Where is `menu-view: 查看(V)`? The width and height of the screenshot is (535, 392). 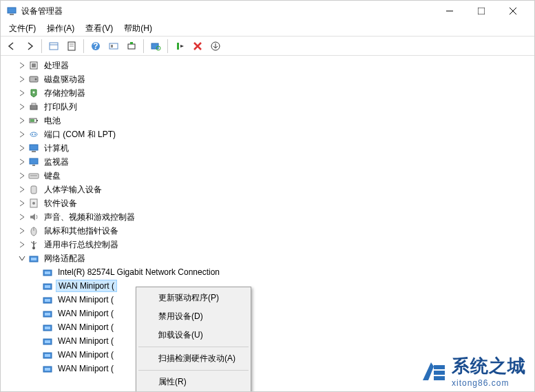 menu-view: 查看(V) is located at coordinates (99, 29).